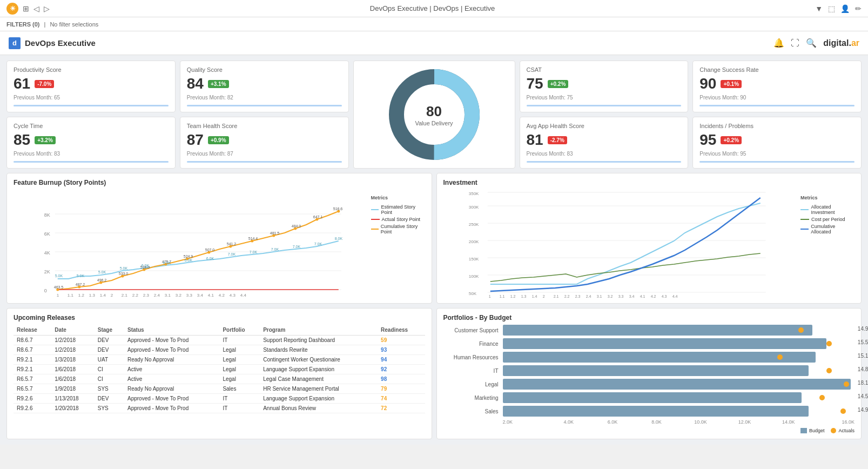  I want to click on kpi-team-health-value: 87, so click(196, 140).